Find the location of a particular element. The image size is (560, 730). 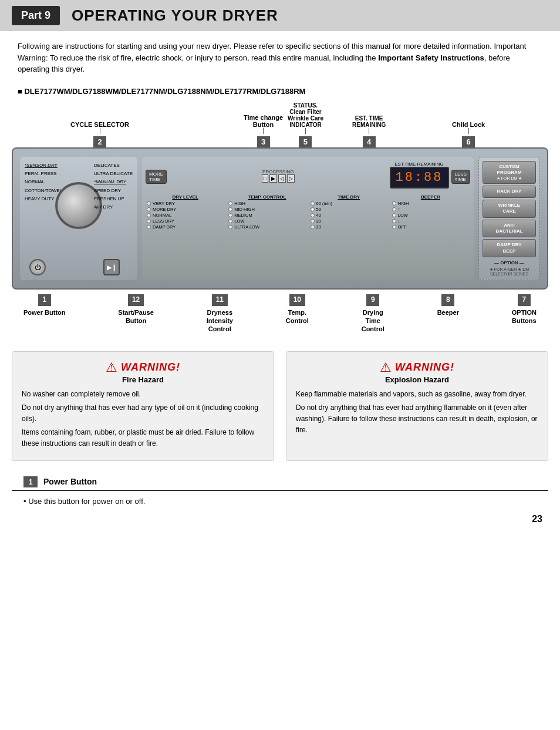

bottom-label-9: 9 DryingTimeControl is located at coordinates (373, 314).